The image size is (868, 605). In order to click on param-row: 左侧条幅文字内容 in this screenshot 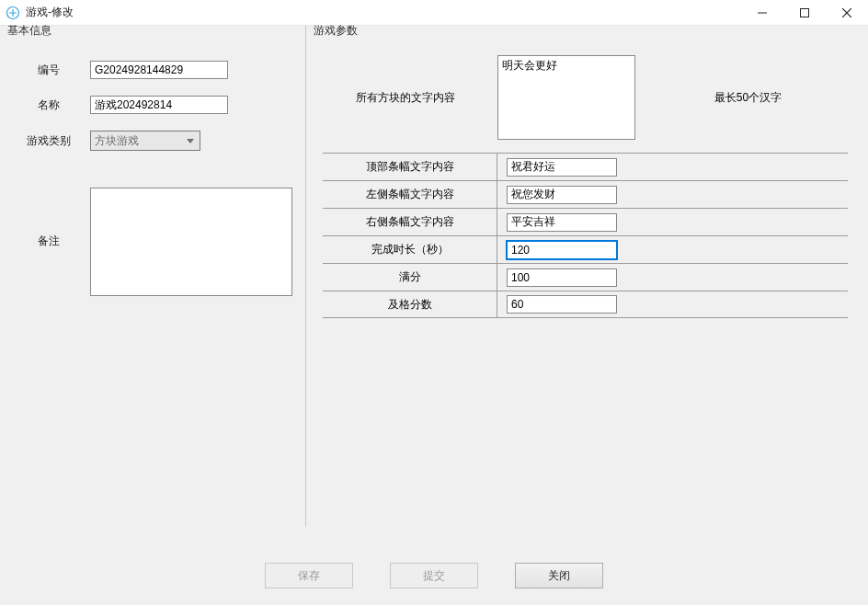, I will do `click(585, 194)`.